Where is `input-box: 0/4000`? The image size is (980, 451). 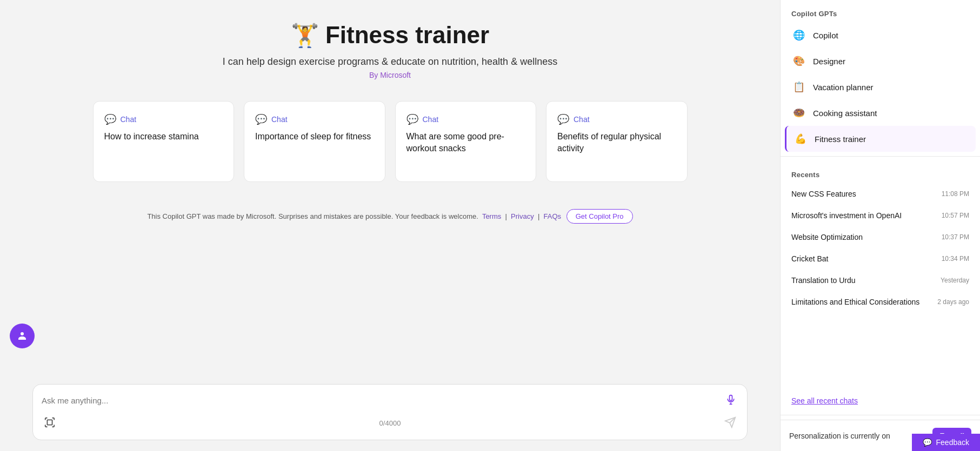 input-box: 0/4000 is located at coordinates (390, 412).